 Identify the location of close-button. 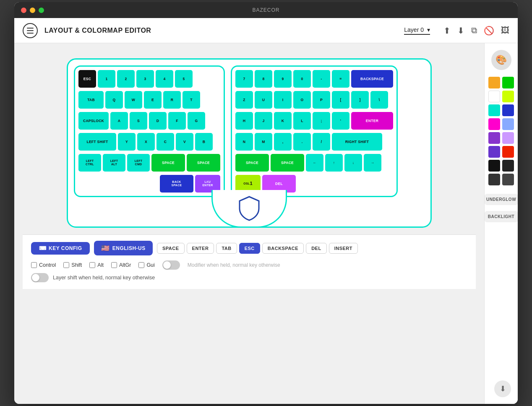
(23, 10).